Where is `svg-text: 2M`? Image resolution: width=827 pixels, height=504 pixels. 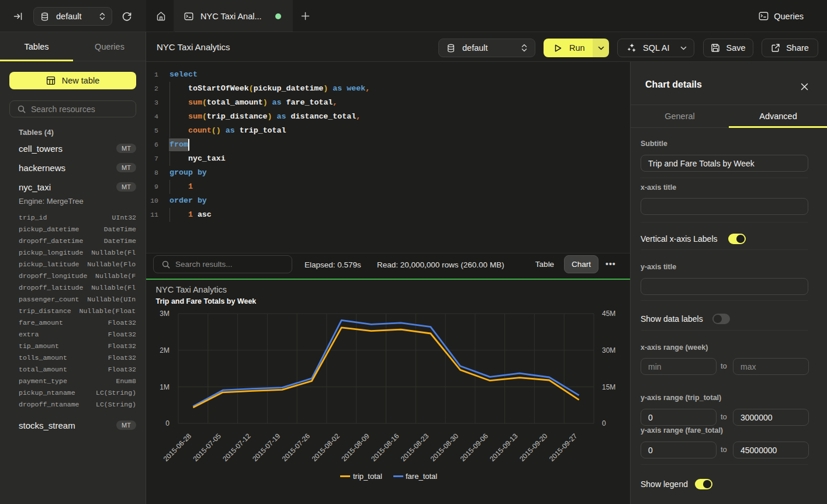 svg-text: 2M is located at coordinates (165, 350).